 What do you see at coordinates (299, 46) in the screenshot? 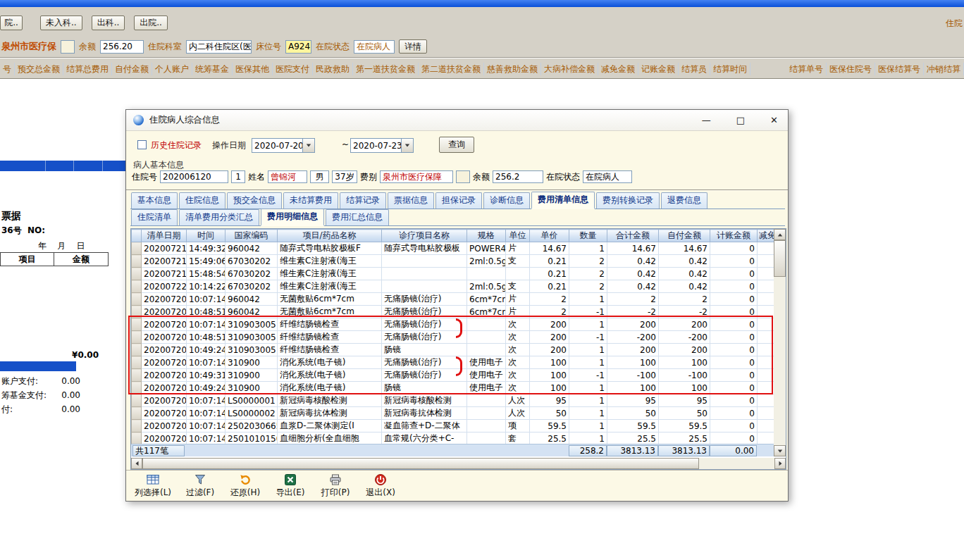
I see `bed-field: A924` at bounding box center [299, 46].